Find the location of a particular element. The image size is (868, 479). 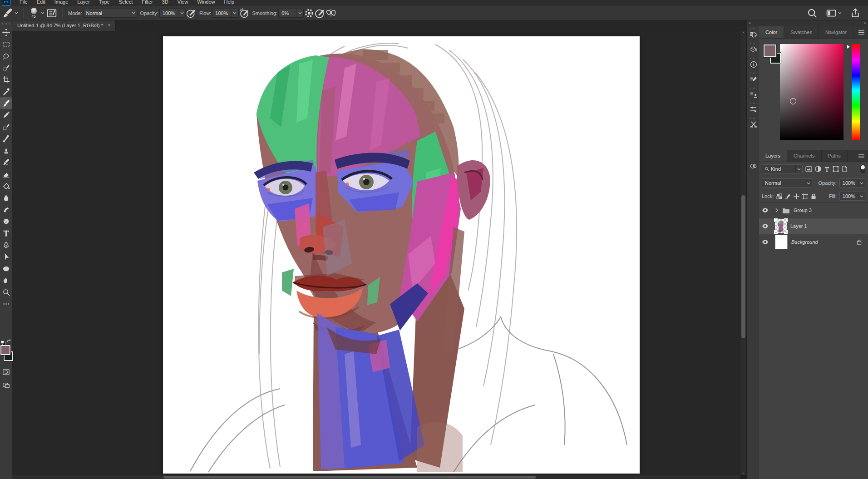

blend-mode-dropdown: Normal is located at coordinates (110, 13).